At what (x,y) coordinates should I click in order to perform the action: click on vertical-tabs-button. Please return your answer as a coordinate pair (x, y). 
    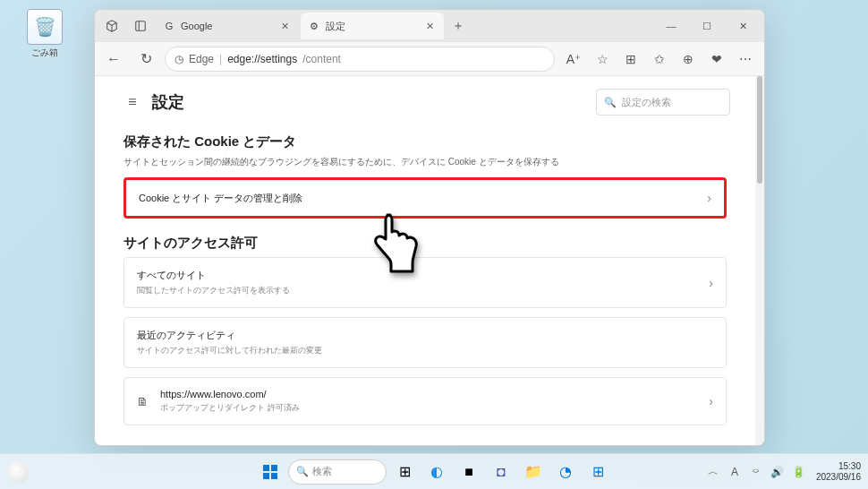
    Looking at the image, I should click on (140, 26).